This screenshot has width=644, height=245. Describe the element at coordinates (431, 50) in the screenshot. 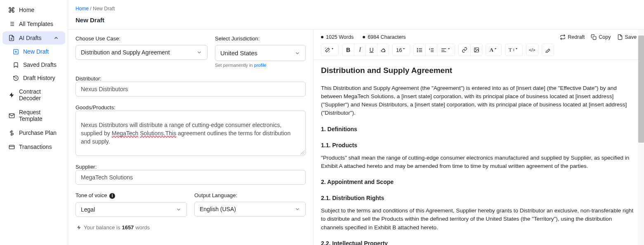

I see `ordered-list-button` at that location.